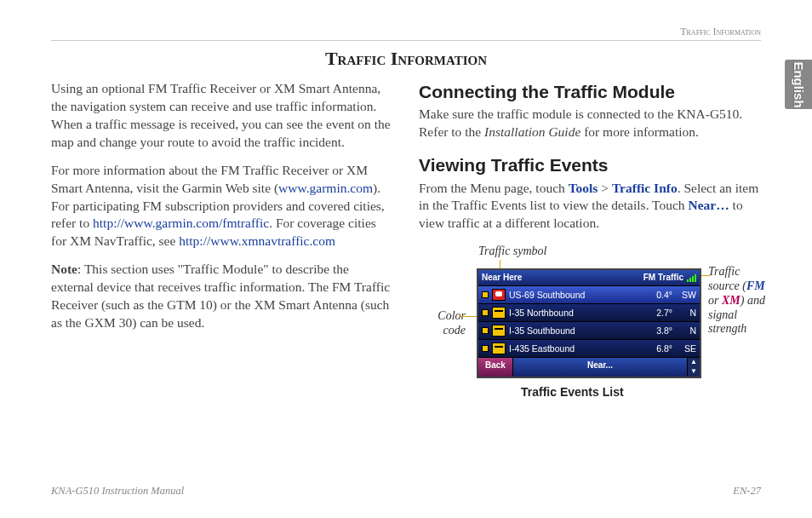 The width and height of the screenshot is (812, 518). Describe the element at coordinates (694, 363) in the screenshot. I see `scroll-up-icon: ▲` at that location.